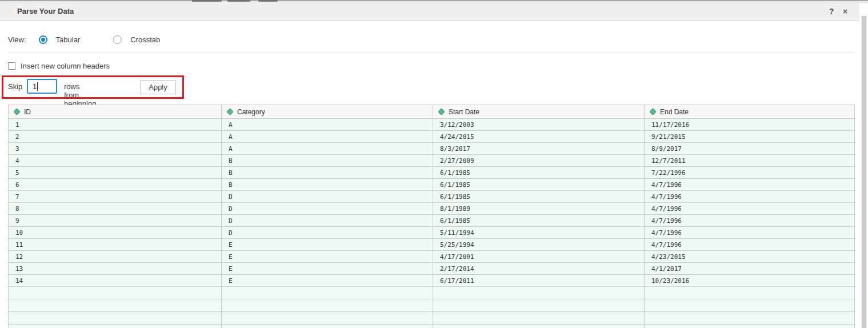 This screenshot has height=328, width=868. I want to click on table-cell: 4/24/2015, so click(539, 137).